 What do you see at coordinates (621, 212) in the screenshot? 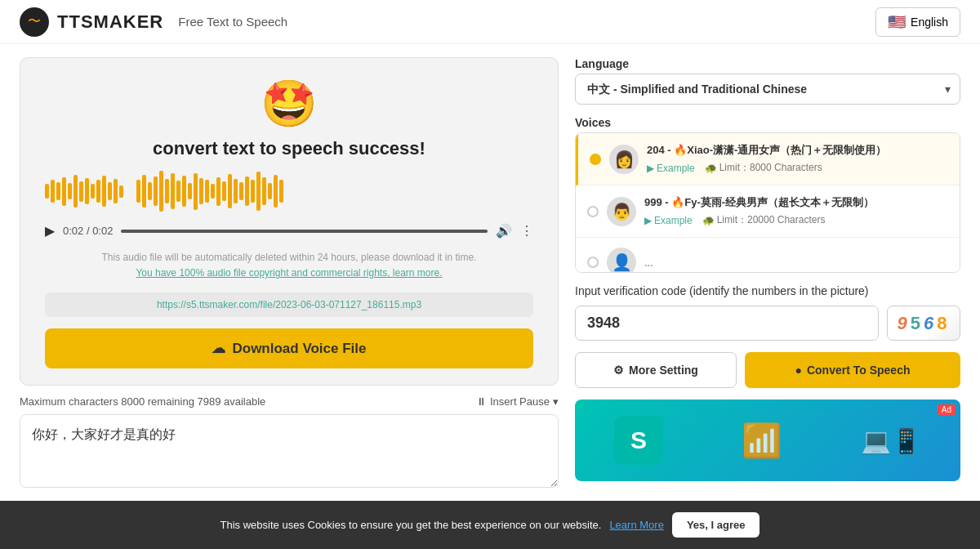
I see `voice-avatar: 👨` at bounding box center [621, 212].